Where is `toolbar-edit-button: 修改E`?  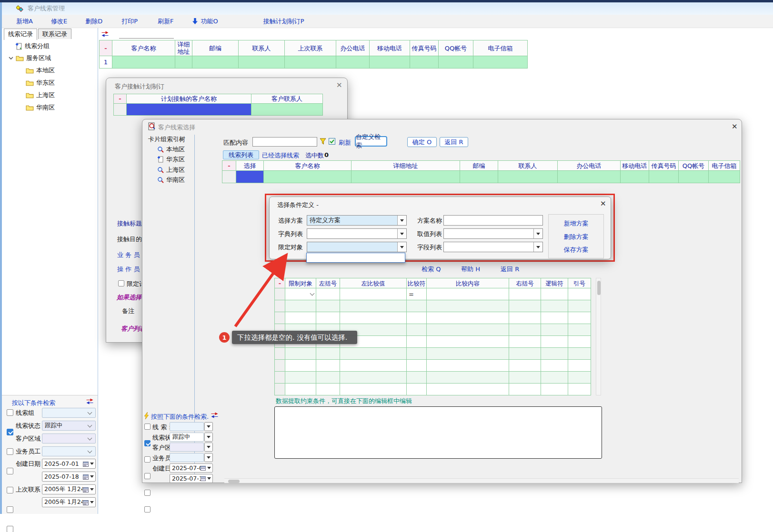 toolbar-edit-button: 修改E is located at coordinates (59, 21).